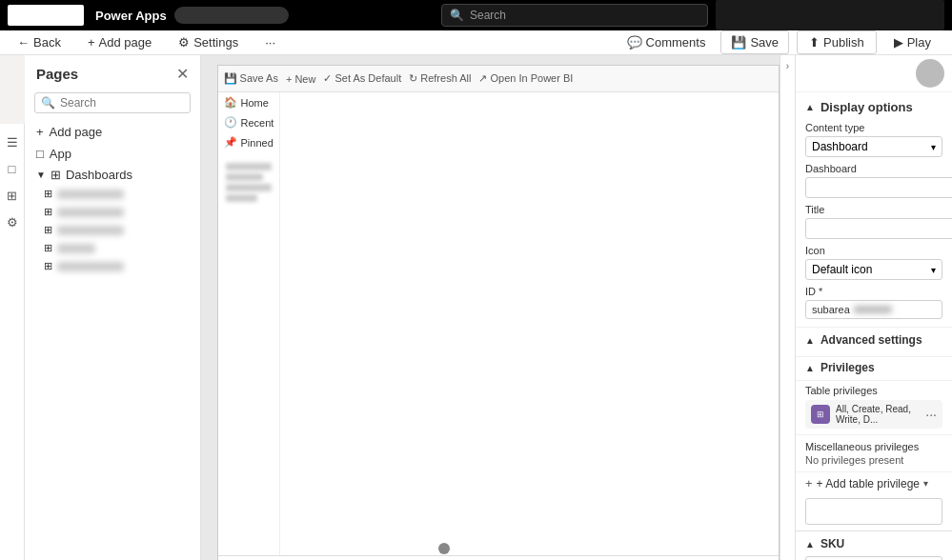 The image size is (952, 560). Describe the element at coordinates (12, 195) in the screenshot. I see `nav-data-icon: ⊞` at that location.